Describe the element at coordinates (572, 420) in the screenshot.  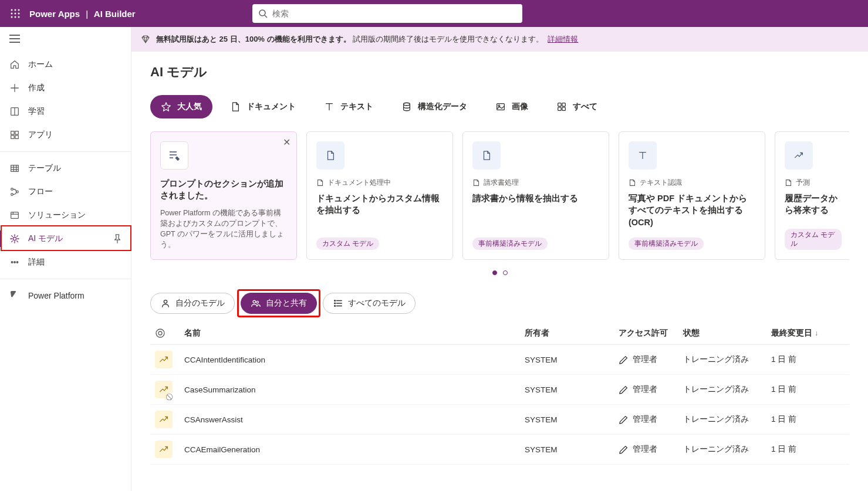
I see `cell-owner: SYSTEM` at that location.